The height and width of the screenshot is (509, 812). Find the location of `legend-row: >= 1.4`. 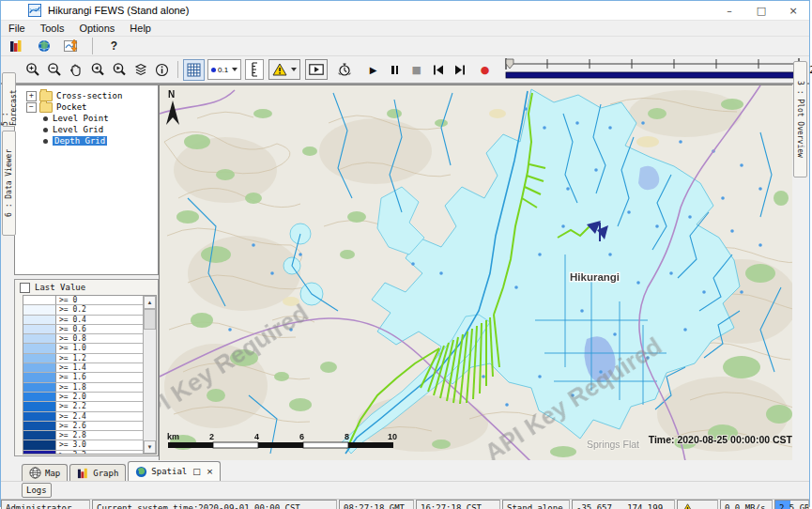

legend-row: >= 1.4 is located at coordinates (83, 368).